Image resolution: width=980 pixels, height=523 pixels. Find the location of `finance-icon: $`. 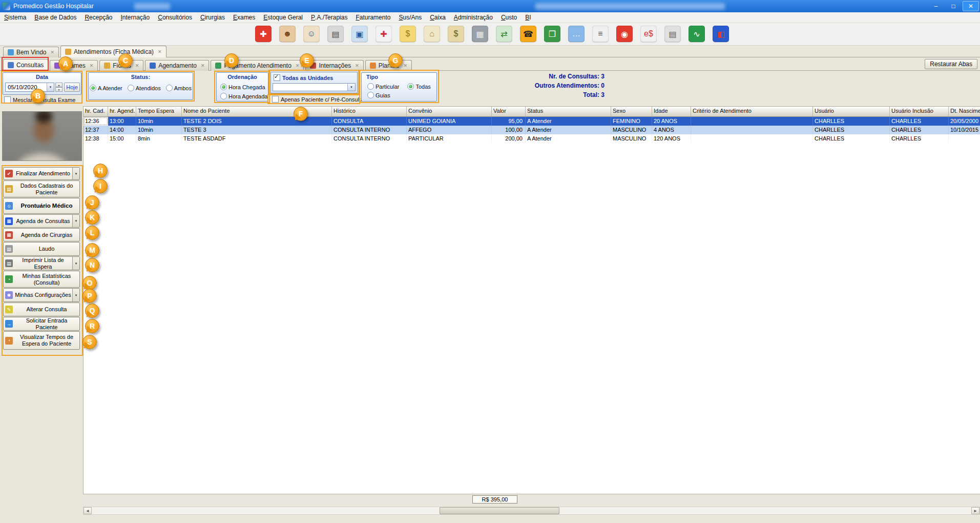

finance-icon: $ is located at coordinates (408, 34).